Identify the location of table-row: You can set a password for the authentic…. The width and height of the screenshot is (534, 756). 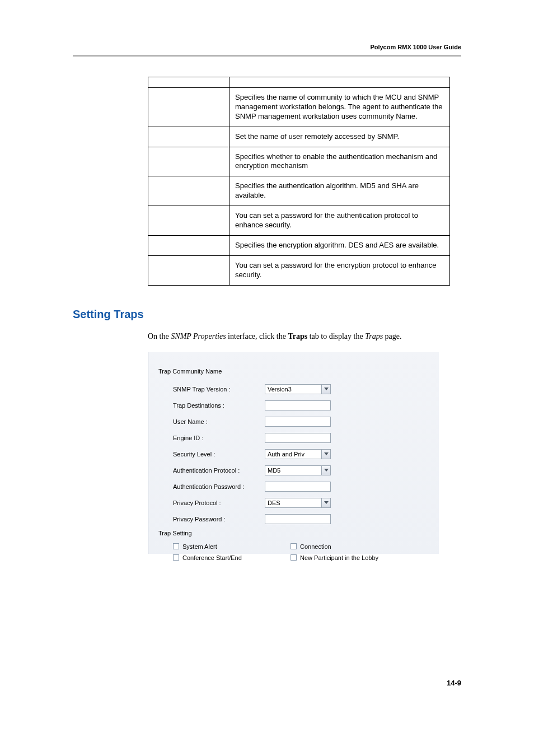
(299, 221).